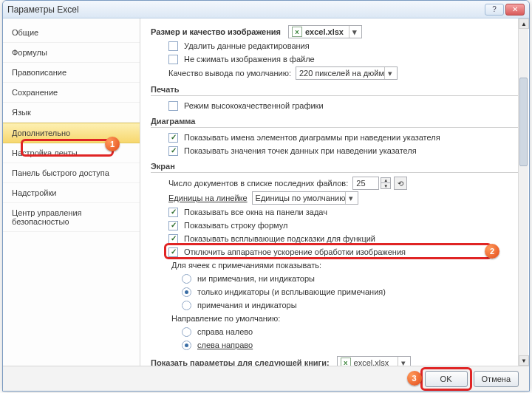  What do you see at coordinates (173, 239) in the screenshot?
I see `checkbox-show-tooltips` at bounding box center [173, 239].